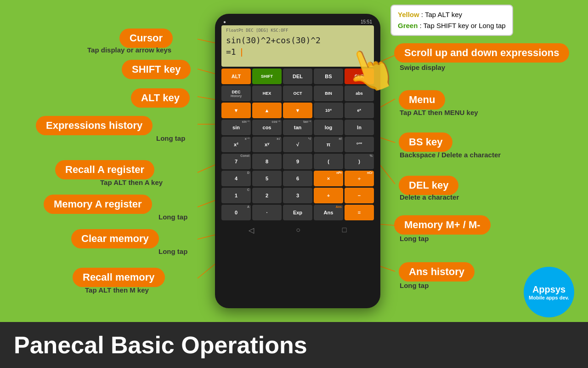  I want to click on key-bin: BIN, so click(328, 93).